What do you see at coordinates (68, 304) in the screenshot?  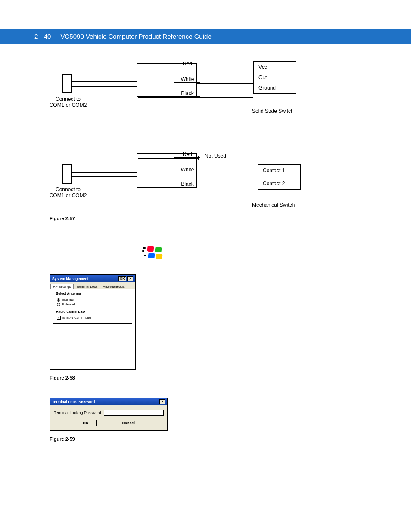 I see `radio-external-label: External` at bounding box center [68, 304].